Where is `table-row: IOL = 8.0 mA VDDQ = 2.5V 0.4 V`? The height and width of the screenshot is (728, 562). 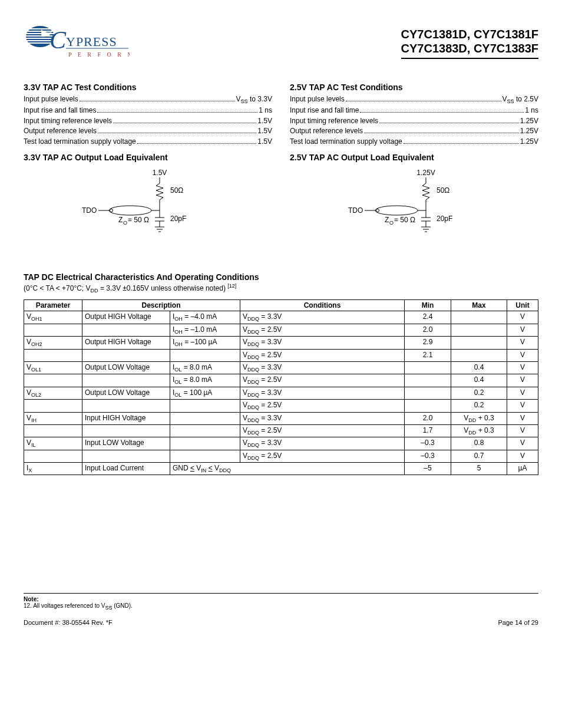
table-row: IOL = 8.0 mA VDDQ = 2.5V 0.4 V is located at coordinates (282, 381).